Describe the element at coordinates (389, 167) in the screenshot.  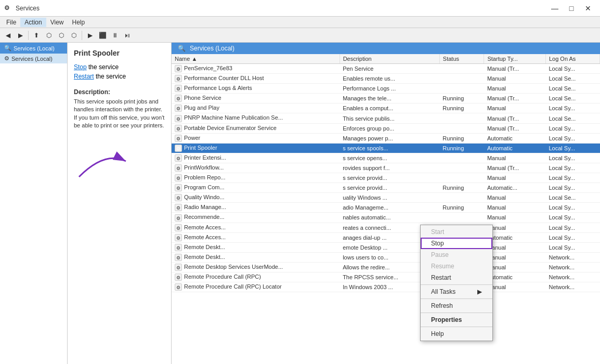
I see `service-desc-cell: rovides support f...` at that location.